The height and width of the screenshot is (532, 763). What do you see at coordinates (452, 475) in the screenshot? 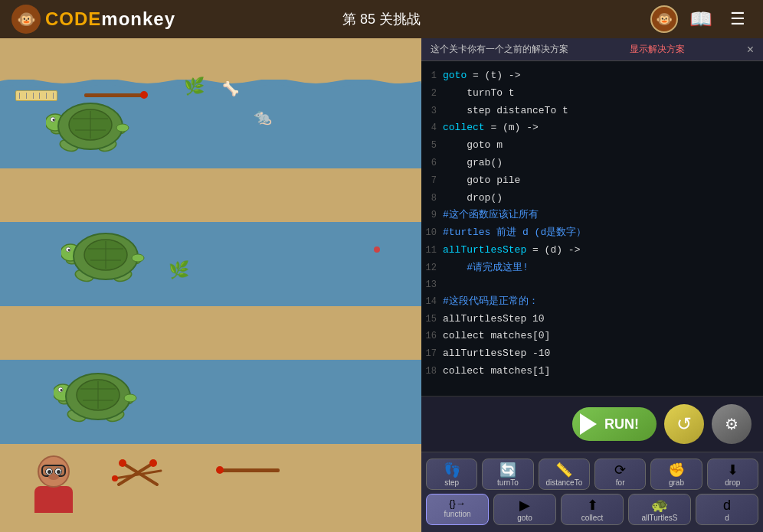
I see `cmd-step: 👣step` at bounding box center [452, 475].